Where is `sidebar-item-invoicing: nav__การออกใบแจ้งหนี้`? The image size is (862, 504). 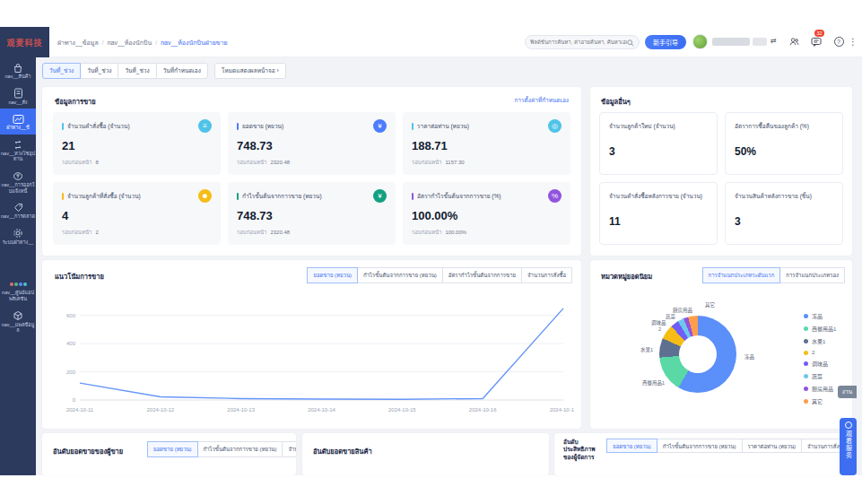 sidebar-item-invoicing: nav__การออกใบแจ้งหนี้ is located at coordinates (18, 181).